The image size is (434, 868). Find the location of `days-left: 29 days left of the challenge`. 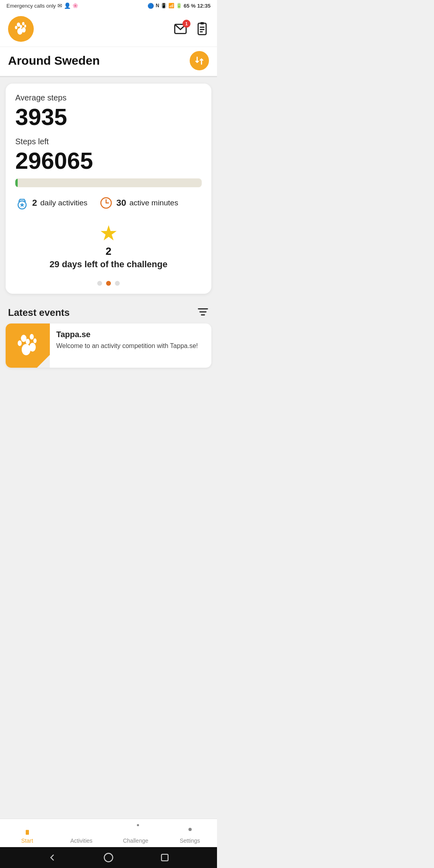

days-left: 29 days left of the challenge is located at coordinates (108, 264).